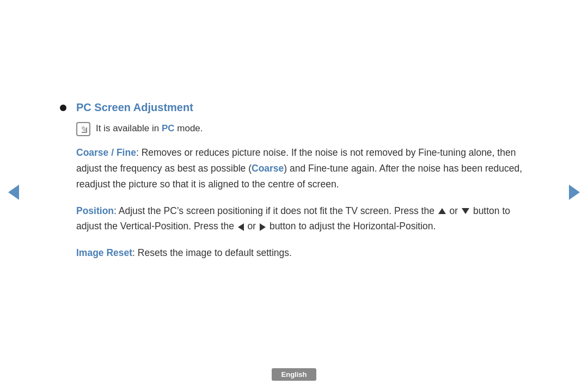 This screenshot has width=588, height=384. Describe the element at coordinates (302, 169) in the screenshot. I see `coarse-fine-paragraph: Coarse / Fine: Removes or reduces pictur…` at that location.